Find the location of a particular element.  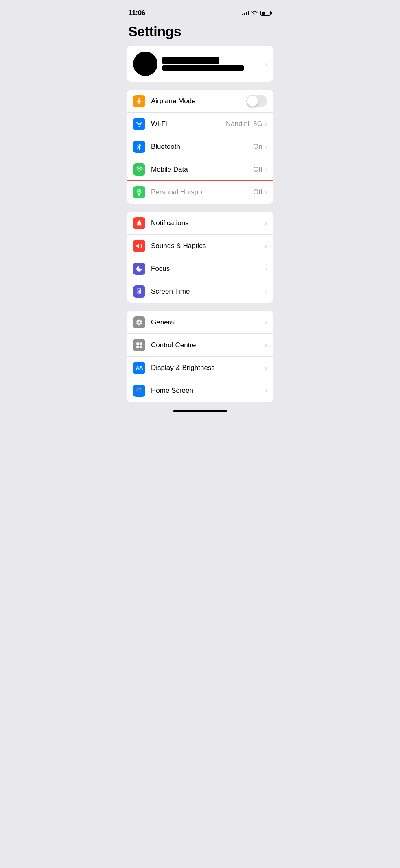

control-centre-row: Control Centre › is located at coordinates (200, 345).